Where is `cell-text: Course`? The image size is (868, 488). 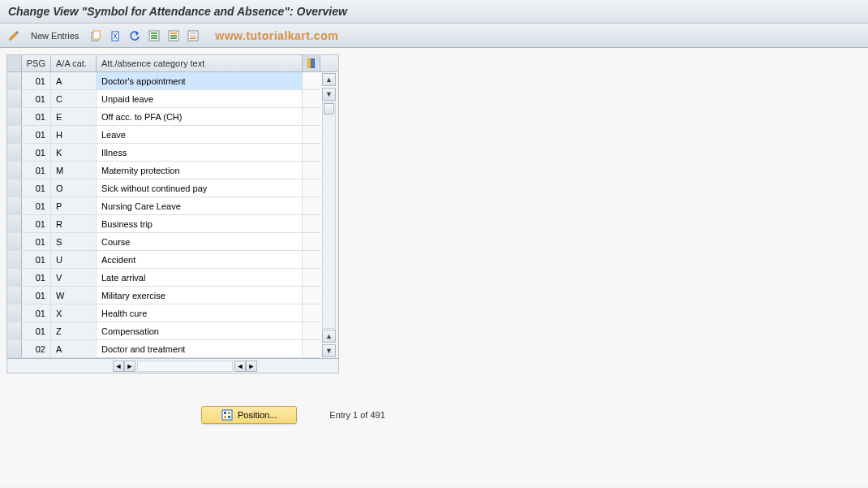 cell-text: Course is located at coordinates (200, 242).